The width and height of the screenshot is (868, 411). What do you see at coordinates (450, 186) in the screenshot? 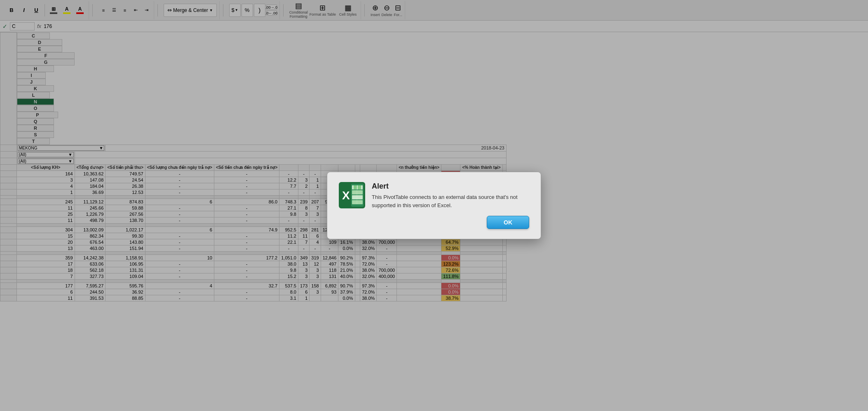
I see `dialog-title: Alert` at bounding box center [450, 186].